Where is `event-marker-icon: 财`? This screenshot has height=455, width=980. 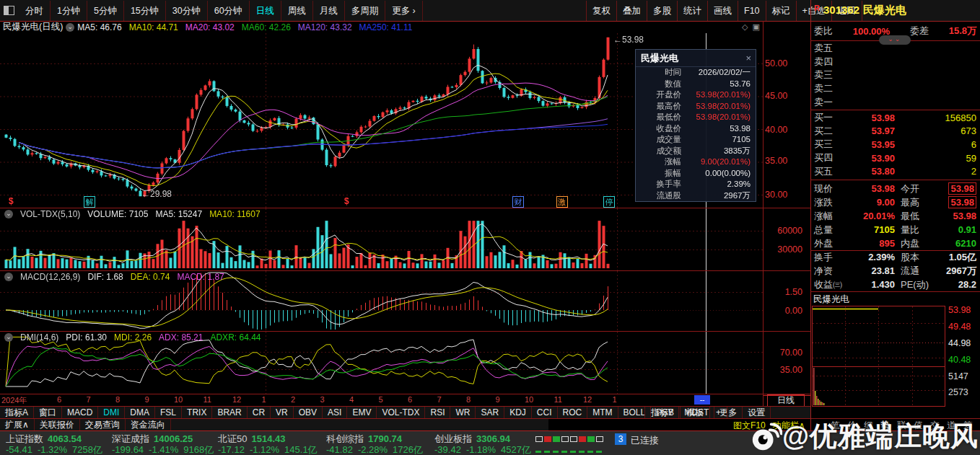
event-marker-icon: 财 is located at coordinates (518, 202).